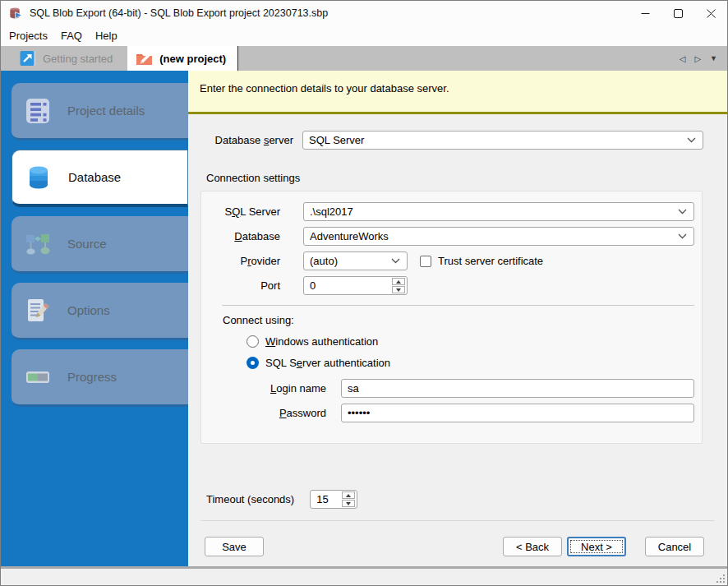 Image resolution: width=728 pixels, height=586 pixels. What do you see at coordinates (241, 286) in the screenshot?
I see `port-label: Port` at bounding box center [241, 286].